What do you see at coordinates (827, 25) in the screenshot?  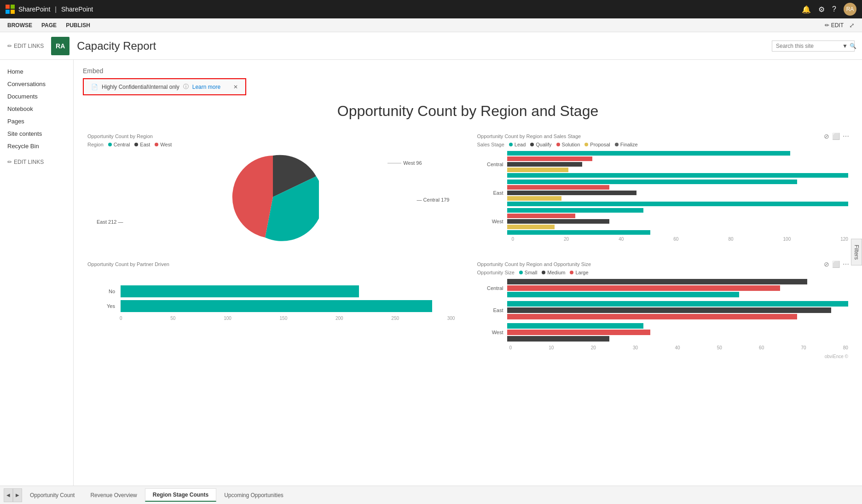 I see `pencil-icon: ✏` at bounding box center [827, 25].